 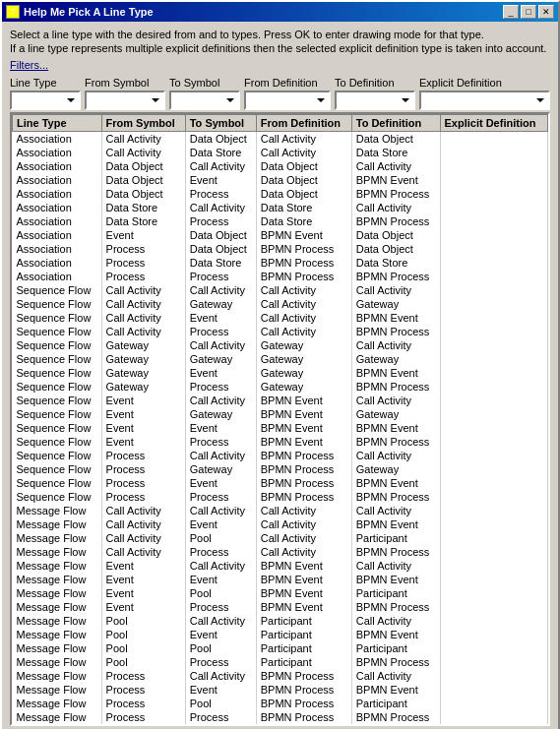 I want to click on filter-select-fromdefinition, so click(x=287, y=100).